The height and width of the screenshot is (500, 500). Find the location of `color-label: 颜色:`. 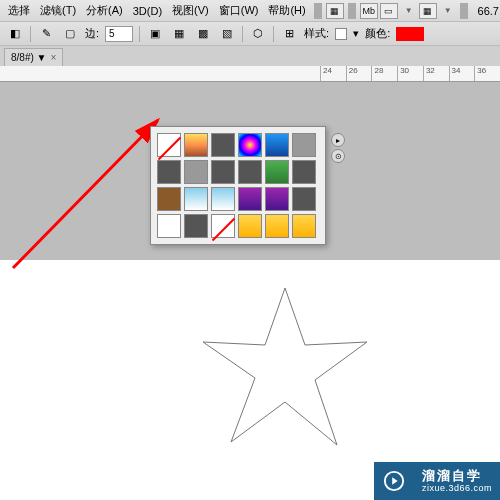

color-label: 颜色: is located at coordinates (378, 34).